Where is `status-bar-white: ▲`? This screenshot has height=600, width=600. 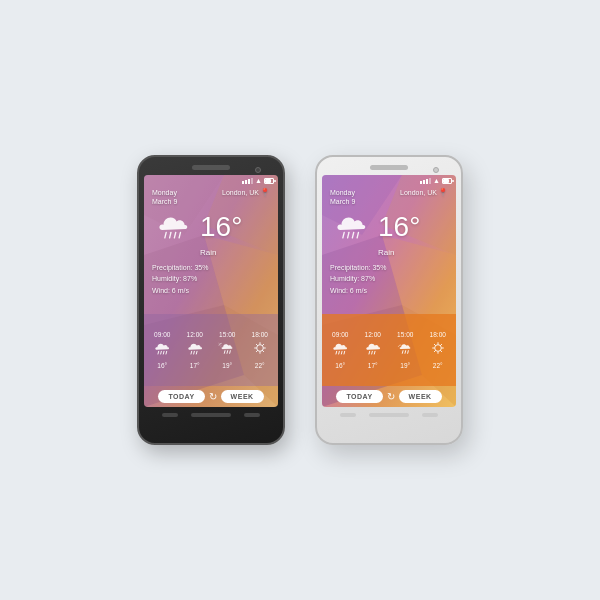
status-bar-white: ▲ is located at coordinates (389, 180).